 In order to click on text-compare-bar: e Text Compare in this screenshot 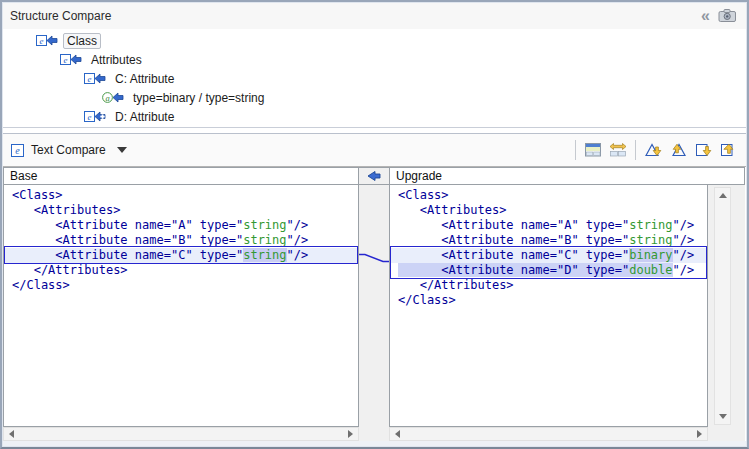, I will do `click(374, 150)`.